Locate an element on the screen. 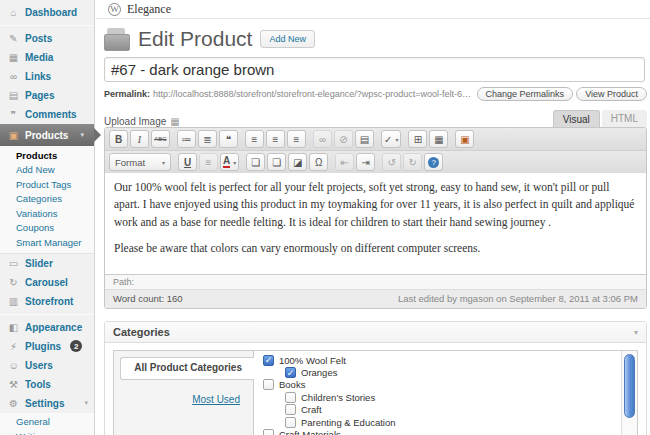  change-permalinks-button: Change Permalinks is located at coordinates (526, 94).